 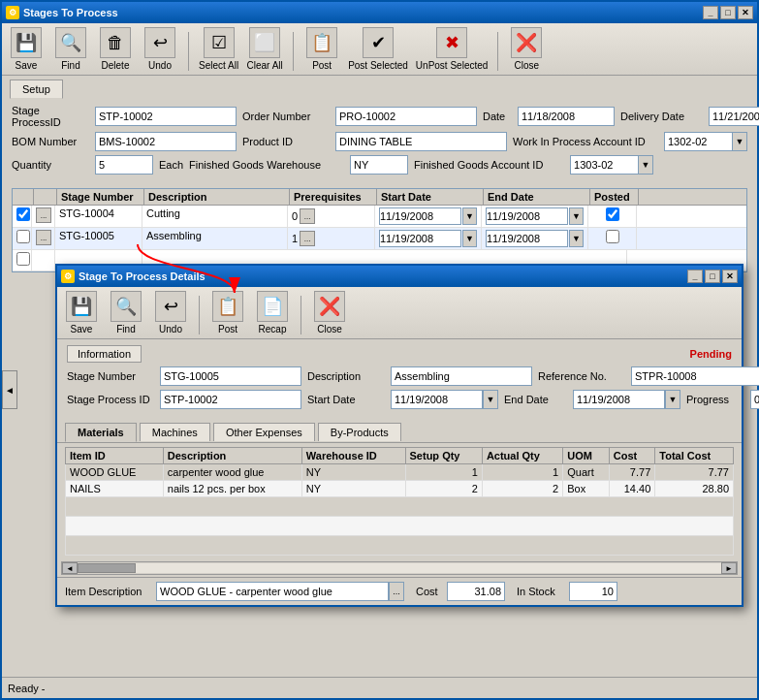 I want to click on row1-checkbox, so click(x=23, y=214).